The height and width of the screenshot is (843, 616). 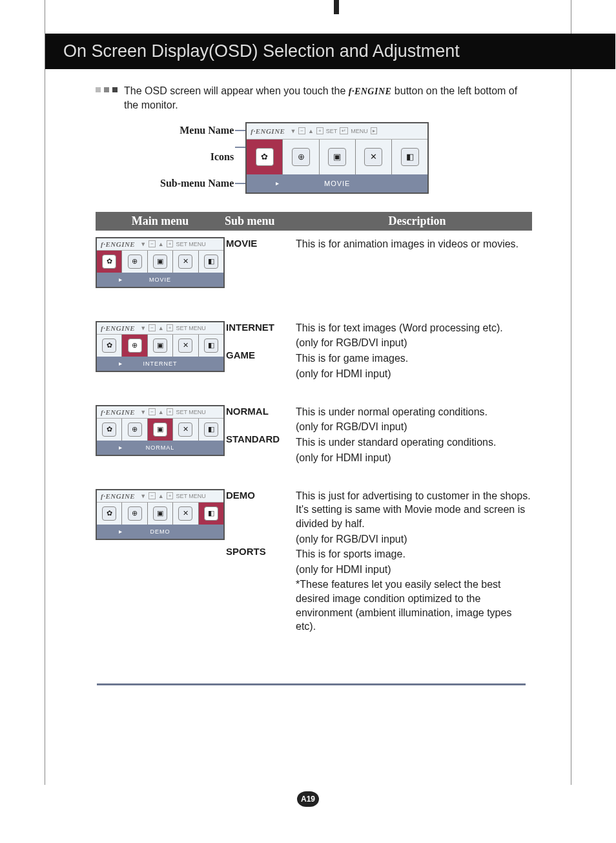 I want to click on desc-text: This is for game images., so click(x=414, y=359).